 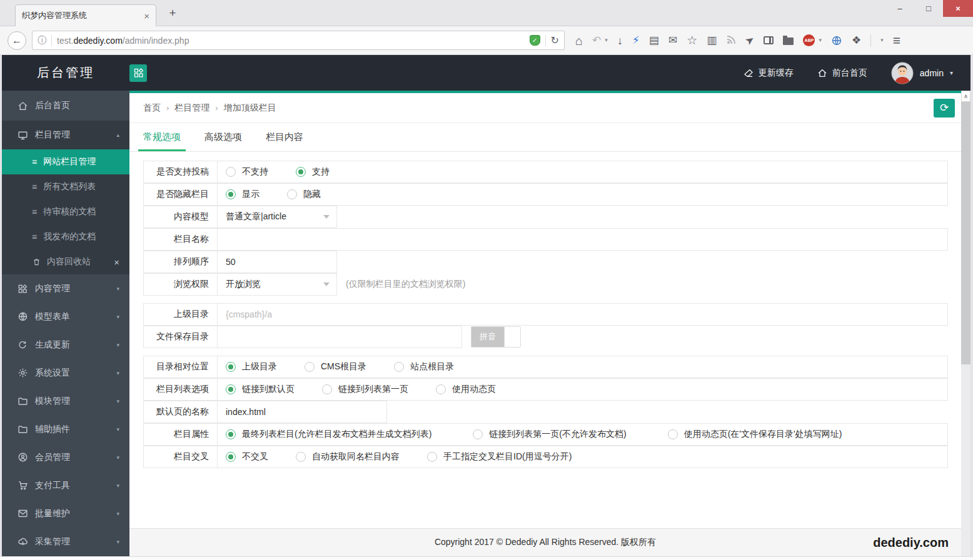 What do you see at coordinates (958, 9) in the screenshot?
I see `close-window-button: ×` at bounding box center [958, 9].